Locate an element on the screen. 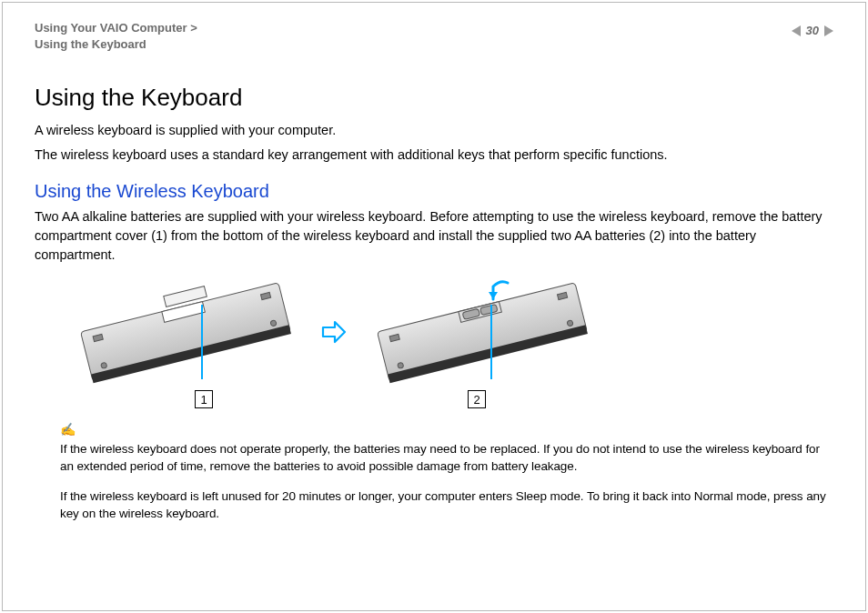  note-icon: ✍ is located at coordinates (447, 430).